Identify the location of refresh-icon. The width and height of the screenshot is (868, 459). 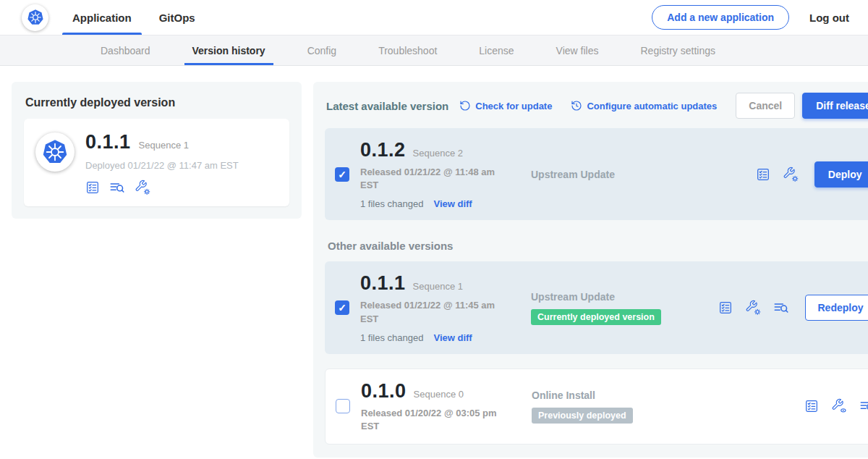
(465, 106).